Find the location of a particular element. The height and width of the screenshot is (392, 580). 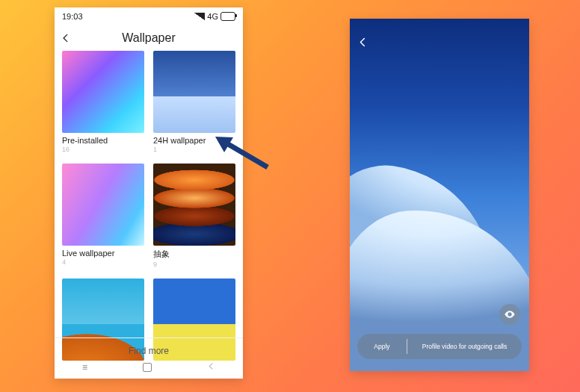

tile-count: 9 is located at coordinates (194, 264).